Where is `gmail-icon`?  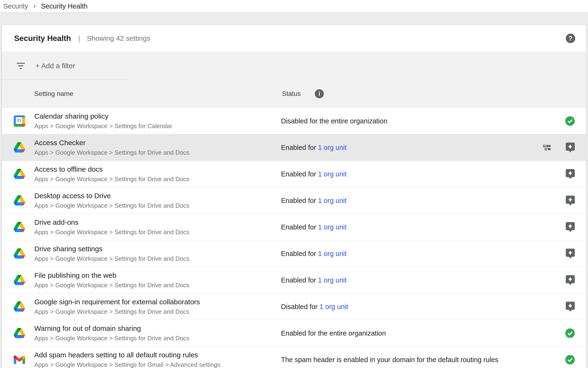 gmail-icon is located at coordinates (19, 360).